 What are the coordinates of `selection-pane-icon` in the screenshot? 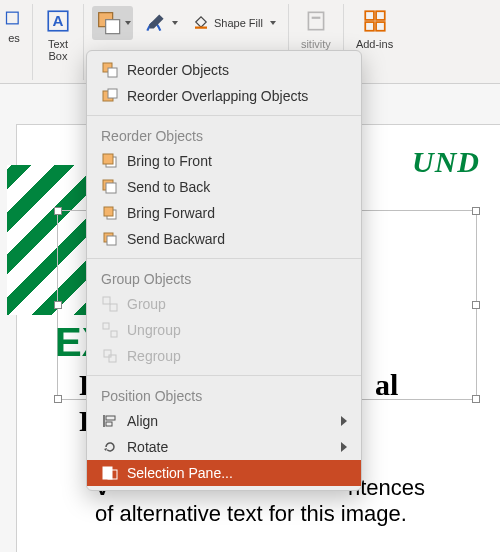 It's located at (110, 473).